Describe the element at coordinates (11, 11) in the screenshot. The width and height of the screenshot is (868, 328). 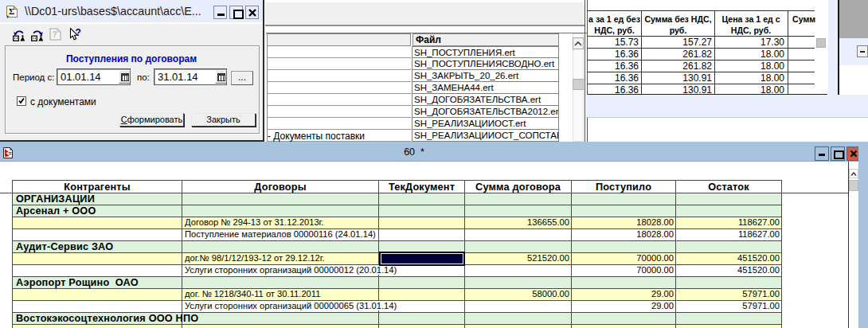
I see `svg-text: Σ` at that location.